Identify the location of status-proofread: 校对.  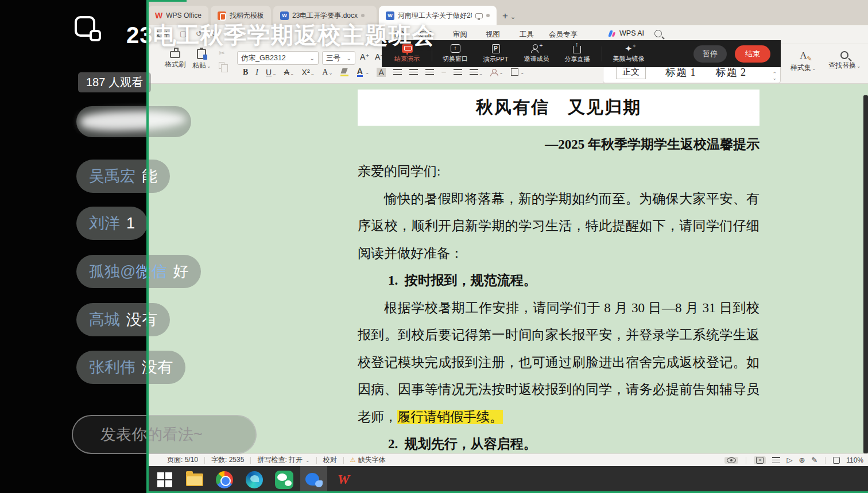
(330, 460).